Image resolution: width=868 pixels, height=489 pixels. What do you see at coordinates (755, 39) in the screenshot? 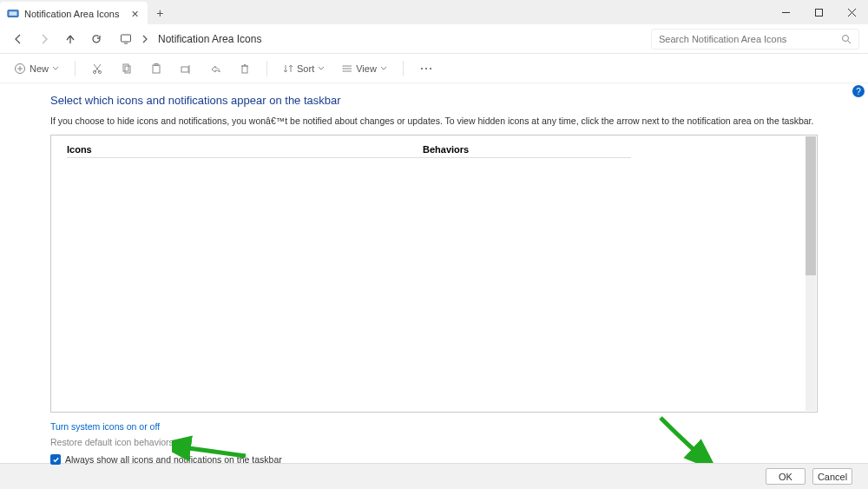
I see `search-field` at bounding box center [755, 39].